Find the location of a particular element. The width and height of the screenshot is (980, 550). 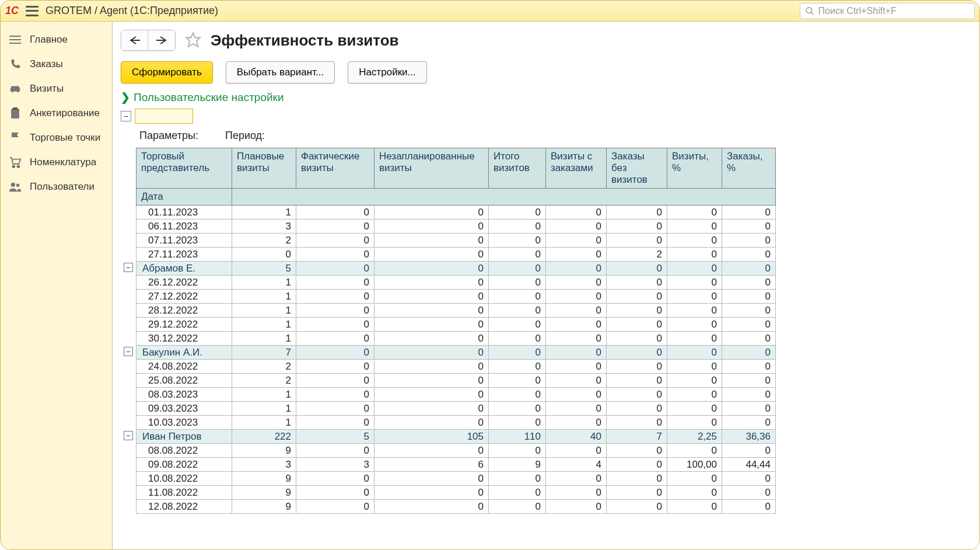

logo-1c-icon: 1C is located at coordinates (12, 11).